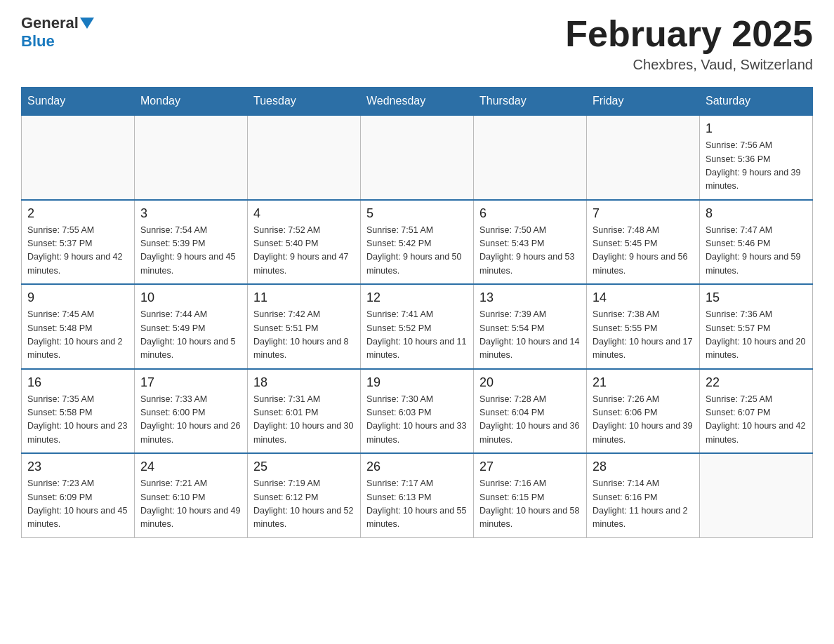 Image resolution: width=834 pixels, height=644 pixels. Describe the element at coordinates (643, 243) in the screenshot. I see `calendar-cell: 7Sunrise: 7:48 AMSunset: 5:45 PMDaylight…` at that location.